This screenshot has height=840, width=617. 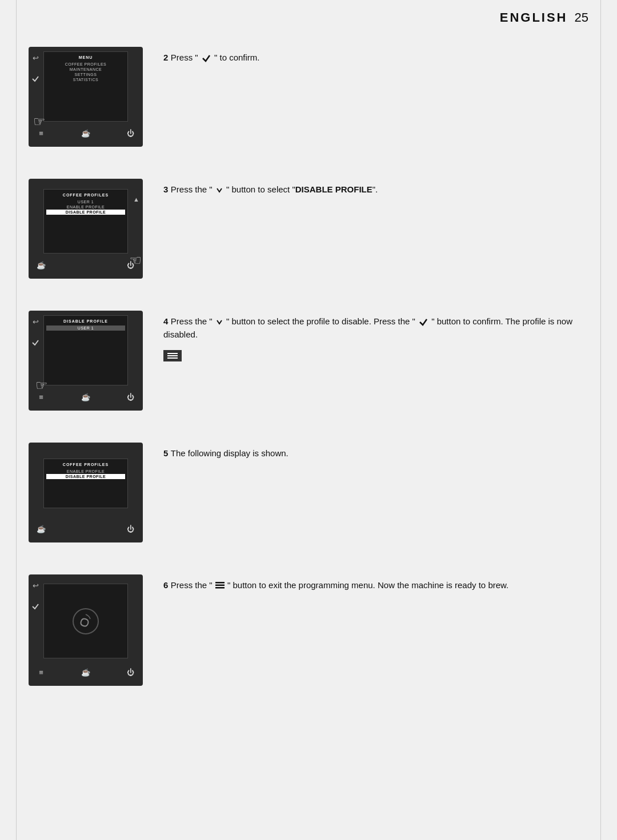 What do you see at coordinates (534, 18) in the screenshot?
I see `language-label: ENGLISH` at bounding box center [534, 18].